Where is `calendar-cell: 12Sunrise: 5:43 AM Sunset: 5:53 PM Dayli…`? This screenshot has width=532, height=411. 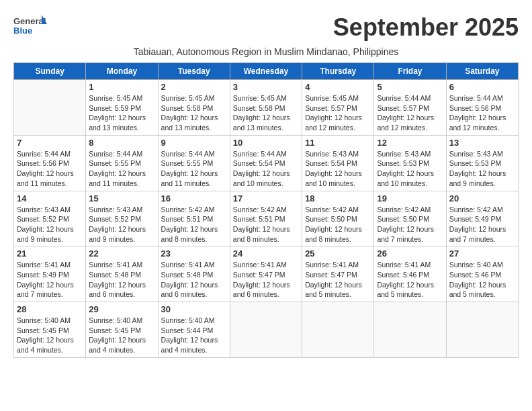
calendar-cell: 12Sunrise: 5:43 AM Sunset: 5:53 PM Dayli… is located at coordinates (410, 163).